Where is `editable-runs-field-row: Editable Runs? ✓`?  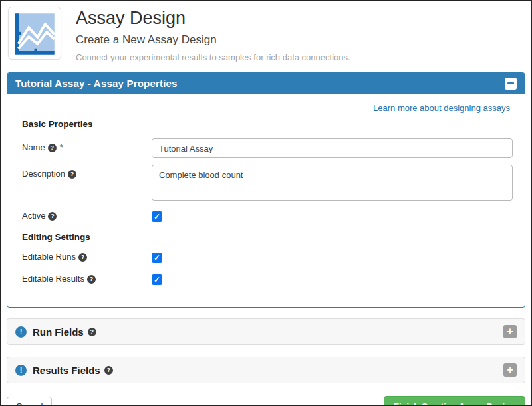 editable-runs-field-row: Editable Runs? ✓ is located at coordinates (266, 257).